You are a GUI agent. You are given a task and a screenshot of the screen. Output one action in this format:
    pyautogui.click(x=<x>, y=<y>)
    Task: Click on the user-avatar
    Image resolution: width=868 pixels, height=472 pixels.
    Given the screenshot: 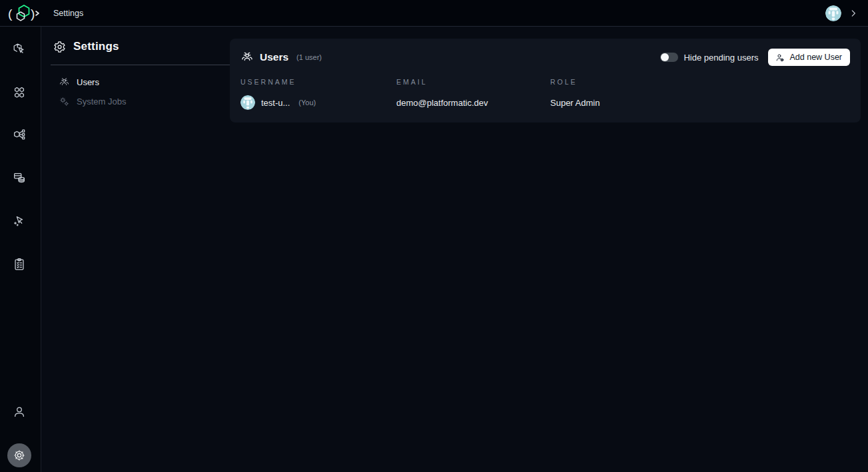 What is the action you would take?
    pyautogui.click(x=833, y=13)
    